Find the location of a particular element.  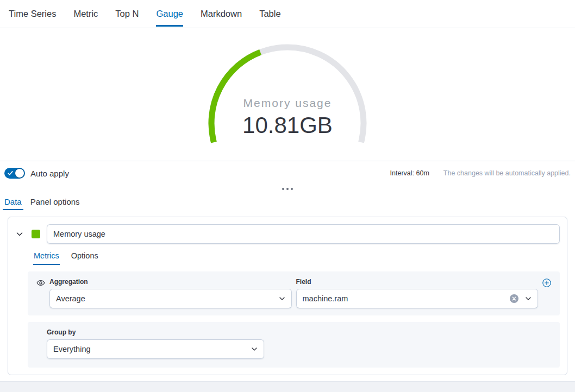

group-by-select: Everything is located at coordinates (155, 349).